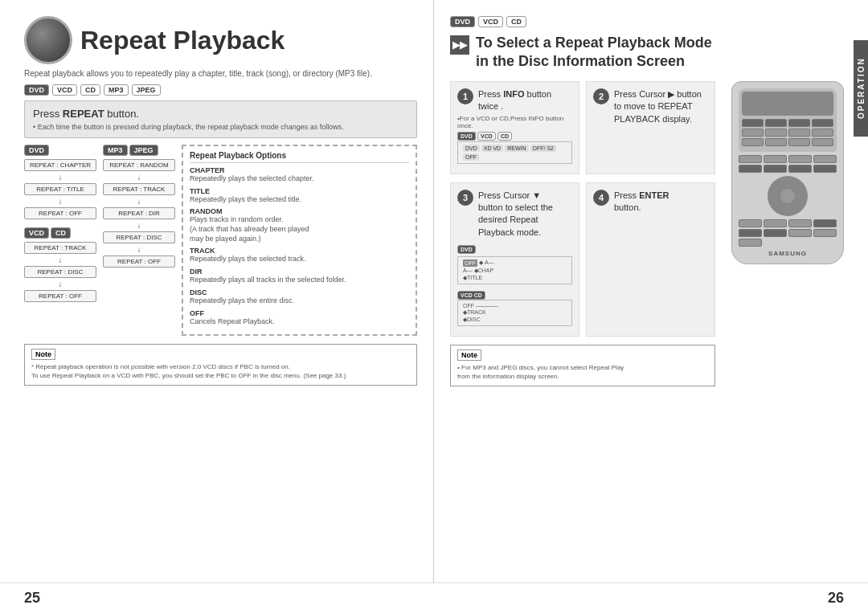 The image size is (868, 613). I want to click on remote-nav-ring, so click(788, 196).